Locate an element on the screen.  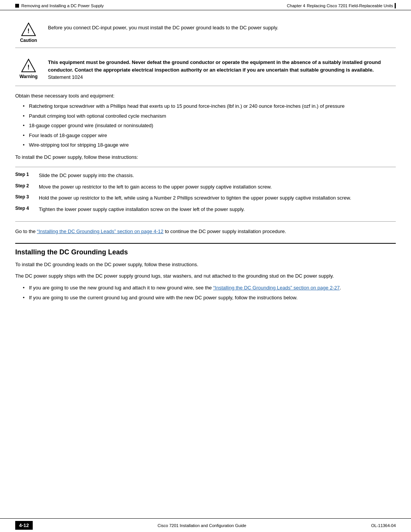
caution-icon-area: ! Caution is located at coordinates (29, 33).